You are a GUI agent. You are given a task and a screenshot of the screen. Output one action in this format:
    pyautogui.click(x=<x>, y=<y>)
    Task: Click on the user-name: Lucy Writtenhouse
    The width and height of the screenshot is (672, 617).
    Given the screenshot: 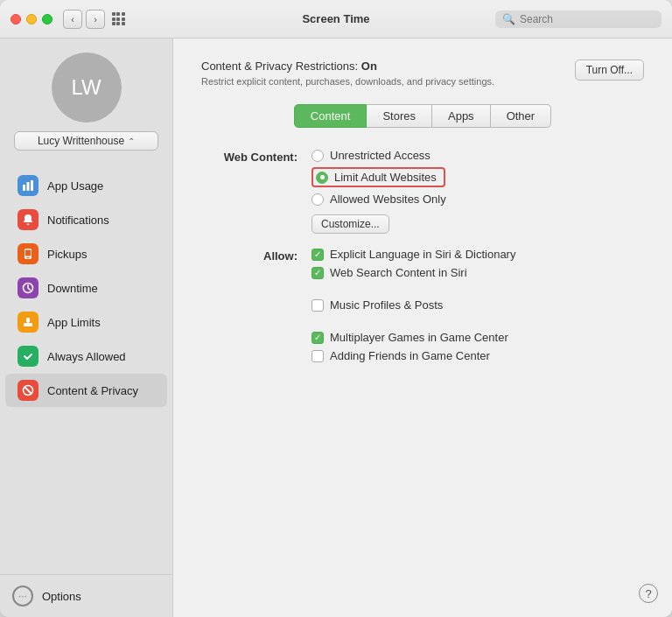 What is the action you would take?
    pyautogui.click(x=80, y=141)
    